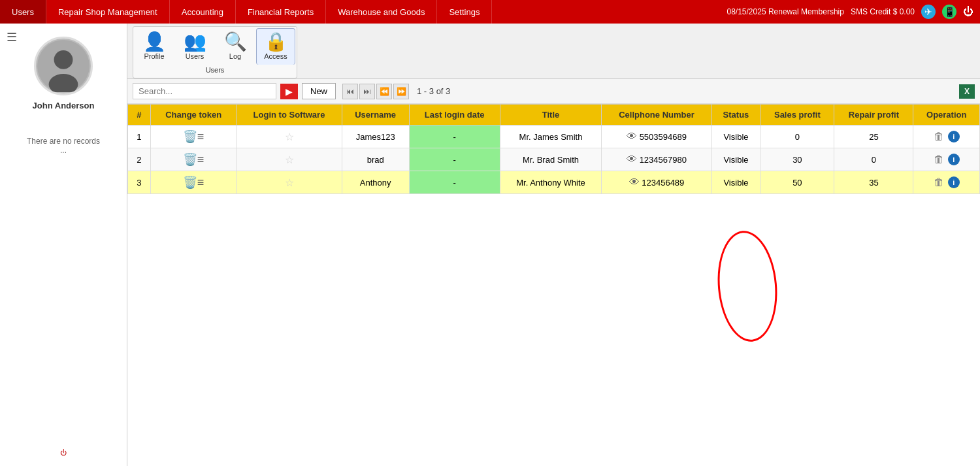 This screenshot has width=980, height=466. What do you see at coordinates (434, 92) in the screenshot?
I see `record-count: 1 - 3 of 3` at bounding box center [434, 92].